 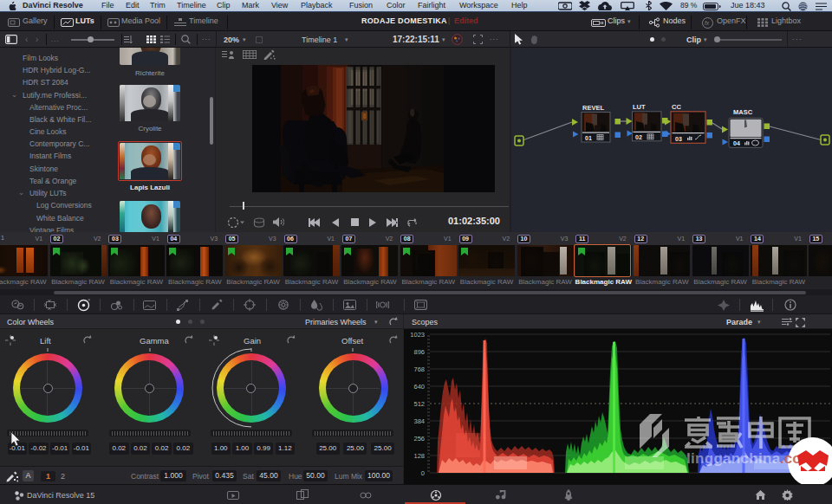 I want to click on svg-text: CC, so click(x=676, y=107).